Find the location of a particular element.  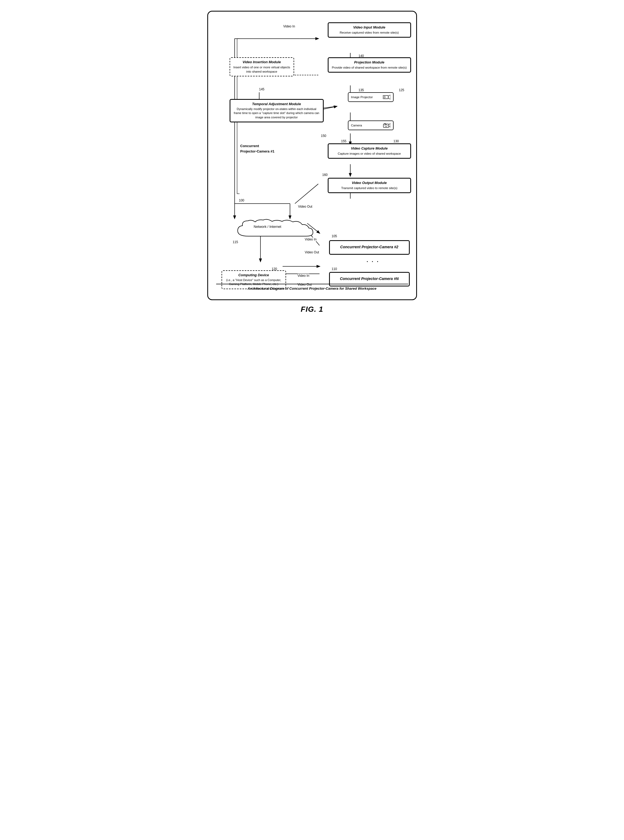

page-container: Video Input Module Receive captured vide… is located at coordinates (312, 162).